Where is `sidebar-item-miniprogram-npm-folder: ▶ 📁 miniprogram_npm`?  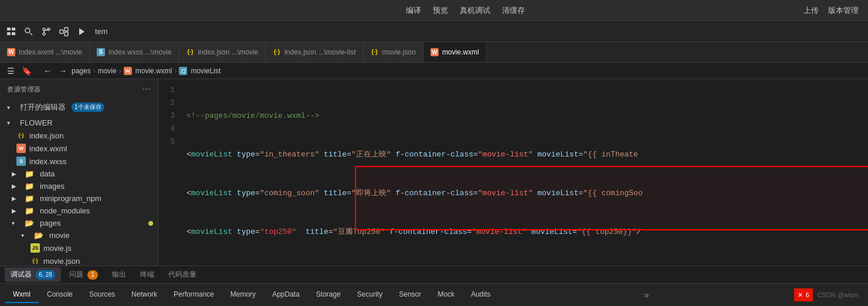
sidebar-item-miniprogram-npm-folder: ▶ 📁 miniprogram_npm is located at coordinates (79, 198).